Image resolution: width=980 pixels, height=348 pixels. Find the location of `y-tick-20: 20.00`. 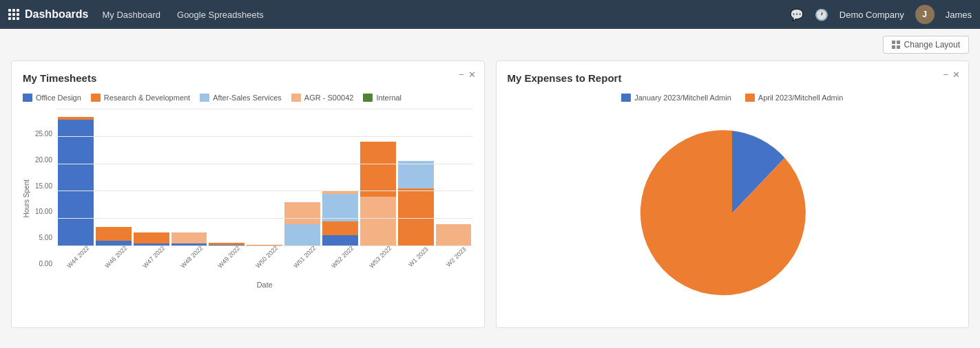

y-tick-20: 20.00 is located at coordinates (44, 160).